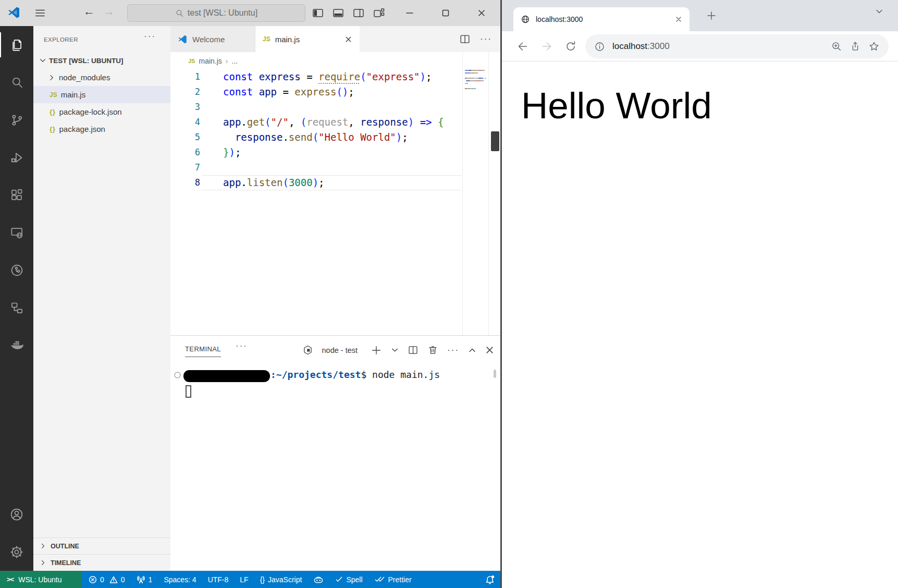 This screenshot has width=898, height=588. What do you see at coordinates (17, 120) in the screenshot?
I see `sidebar-item-source-control` at bounding box center [17, 120].